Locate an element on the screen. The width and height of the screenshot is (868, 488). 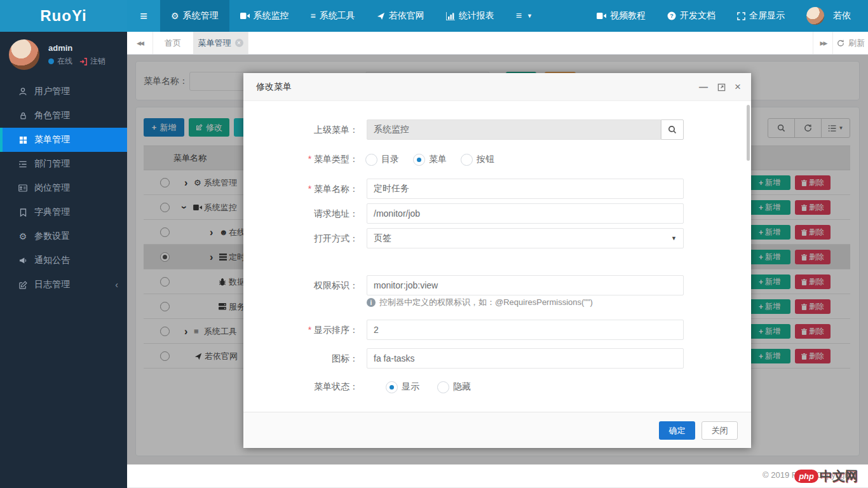
nav-item-fullscreen: 全屏显示 is located at coordinates (761, 16).